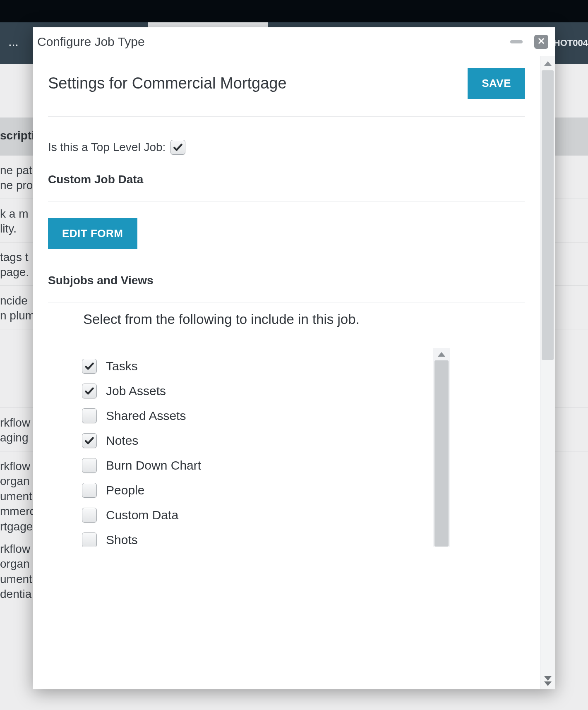  I want to click on scroll-down-icon, so click(548, 681).